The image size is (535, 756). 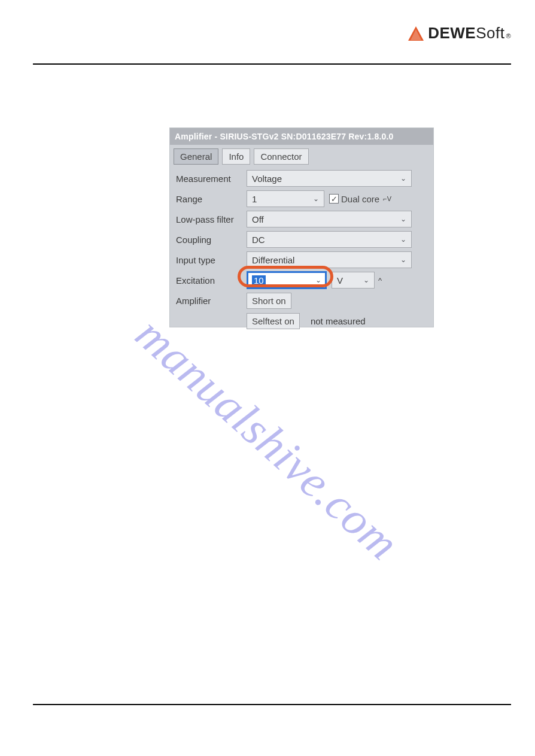 I want to click on panel-title: Amplifier - SIRIUS-STGv2 SN:D011623E77 R…, so click(x=302, y=136).